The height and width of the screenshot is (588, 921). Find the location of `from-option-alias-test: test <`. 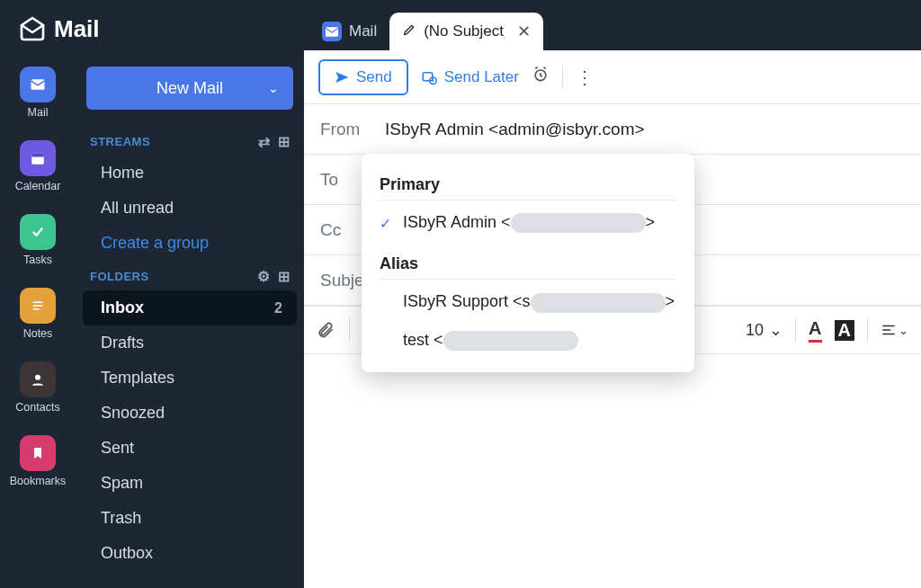

from-option-alias-test: test < is located at coordinates (528, 341).